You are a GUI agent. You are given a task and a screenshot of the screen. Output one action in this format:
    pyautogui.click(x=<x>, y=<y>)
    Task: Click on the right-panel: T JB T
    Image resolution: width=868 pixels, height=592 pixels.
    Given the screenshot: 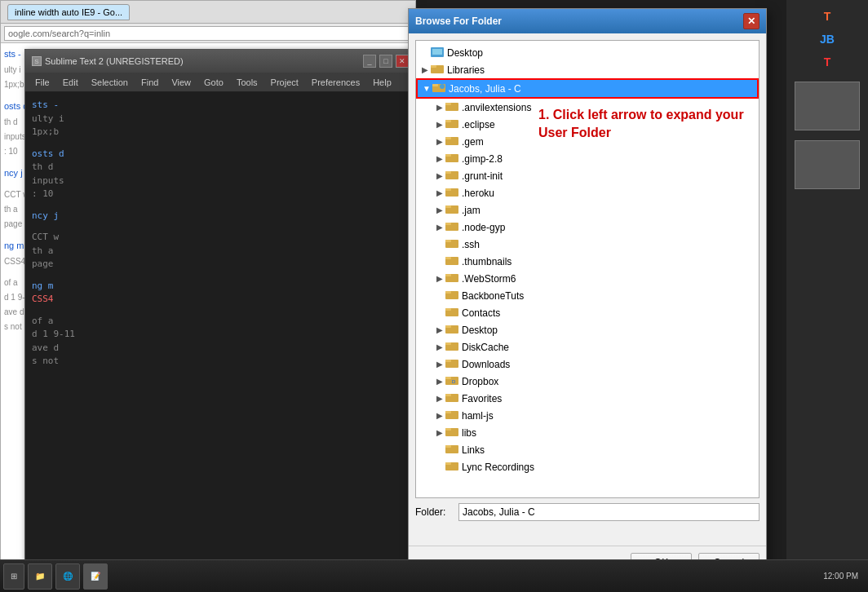 What is the action you would take?
    pyautogui.click(x=827, y=296)
    